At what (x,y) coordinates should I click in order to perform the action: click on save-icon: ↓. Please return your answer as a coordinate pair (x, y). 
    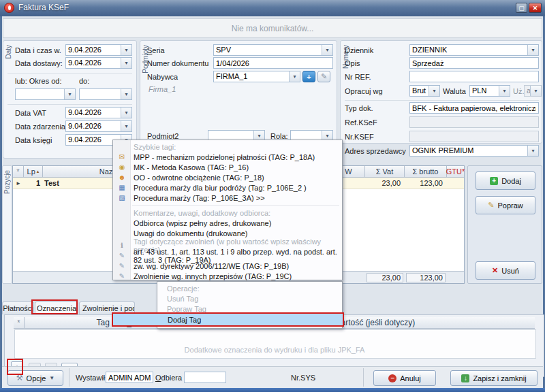
    Looking at the image, I should click on (465, 378).